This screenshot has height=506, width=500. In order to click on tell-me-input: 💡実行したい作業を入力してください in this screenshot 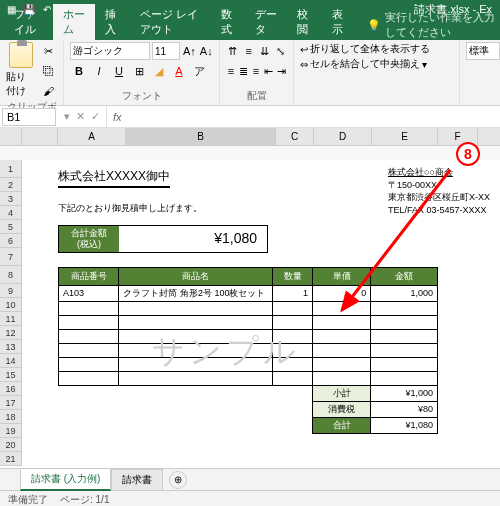, I will do `click(432, 25)`.